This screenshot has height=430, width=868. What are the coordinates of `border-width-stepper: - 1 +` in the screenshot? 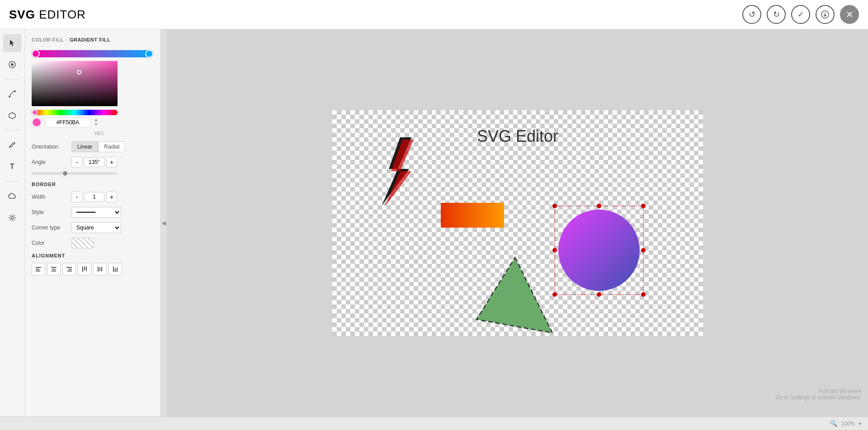 It's located at (94, 197).